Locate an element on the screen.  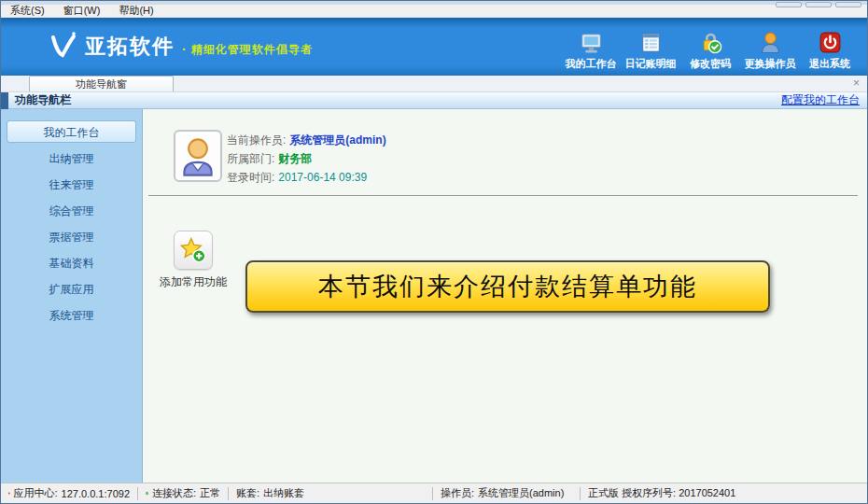
sidebar-item-extended-apps: 扩展应用 is located at coordinates (71, 288).